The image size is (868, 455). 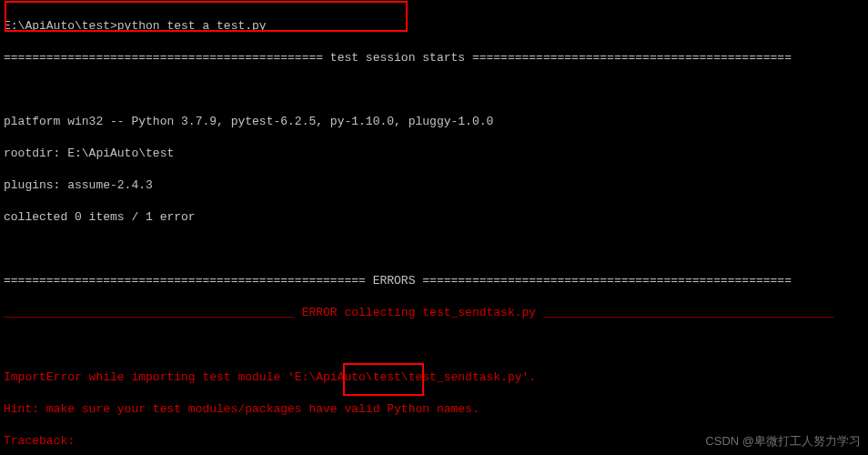 What do you see at coordinates (434, 154) in the screenshot?
I see `rootdir-line: rootdir: E:\ApiAuto\test` at bounding box center [434, 154].